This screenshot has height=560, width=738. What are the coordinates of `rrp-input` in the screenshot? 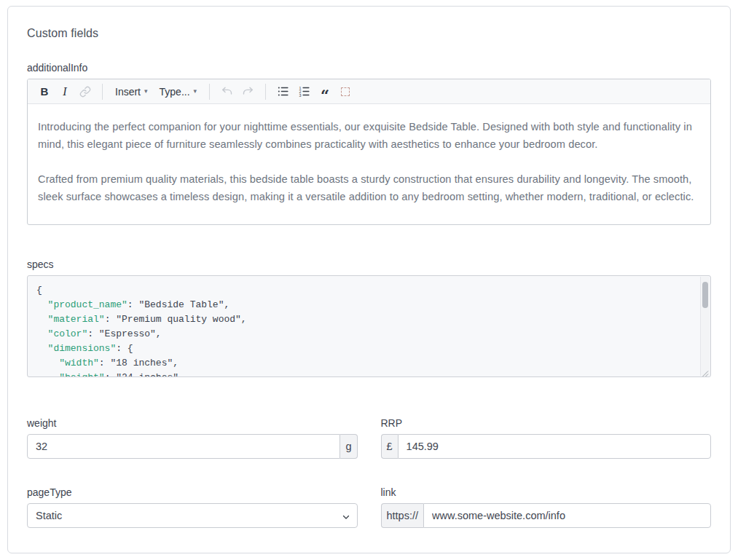 It's located at (554, 446).